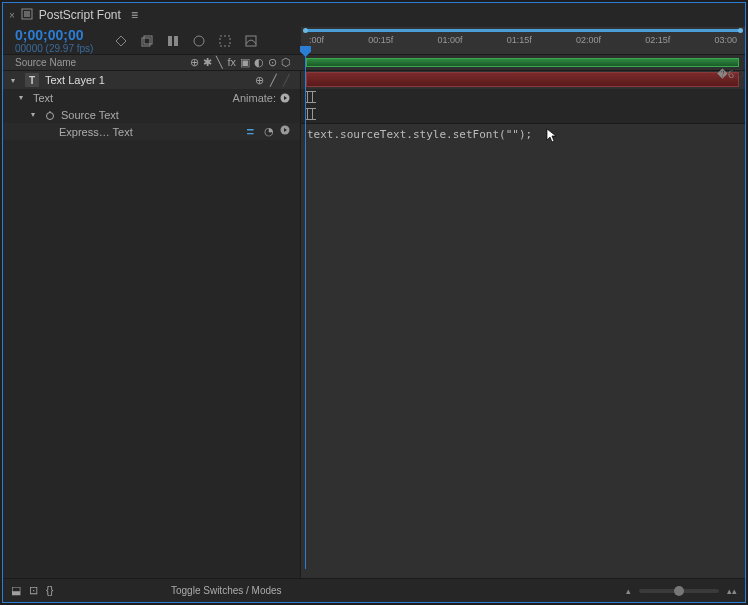  What do you see at coordinates (520, 40) in the screenshot?
I see `ruler-mark: 01:15f` at bounding box center [520, 40].